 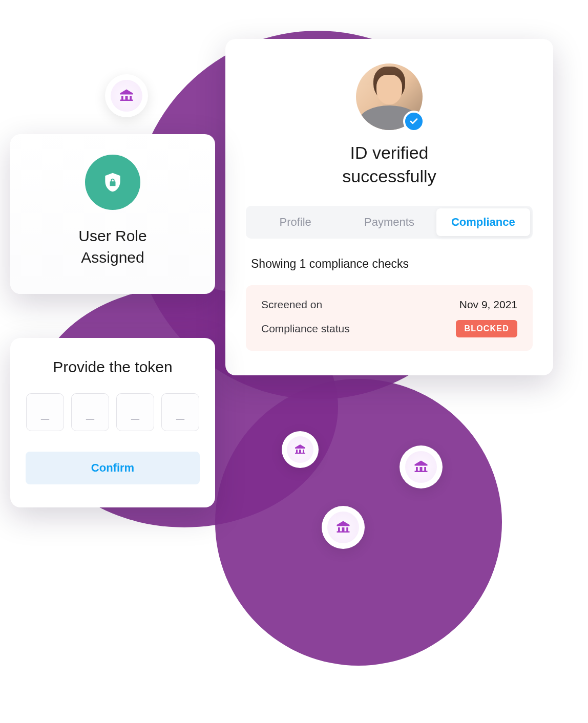 I want to click on tab-compliance: Compliance, so click(x=484, y=222).